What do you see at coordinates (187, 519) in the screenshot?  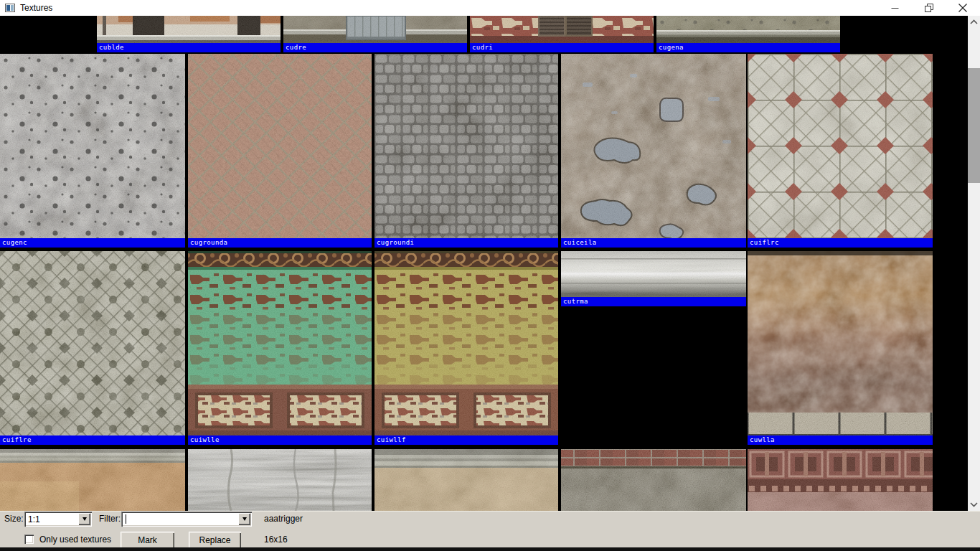 I see `filter-combobox` at bounding box center [187, 519].